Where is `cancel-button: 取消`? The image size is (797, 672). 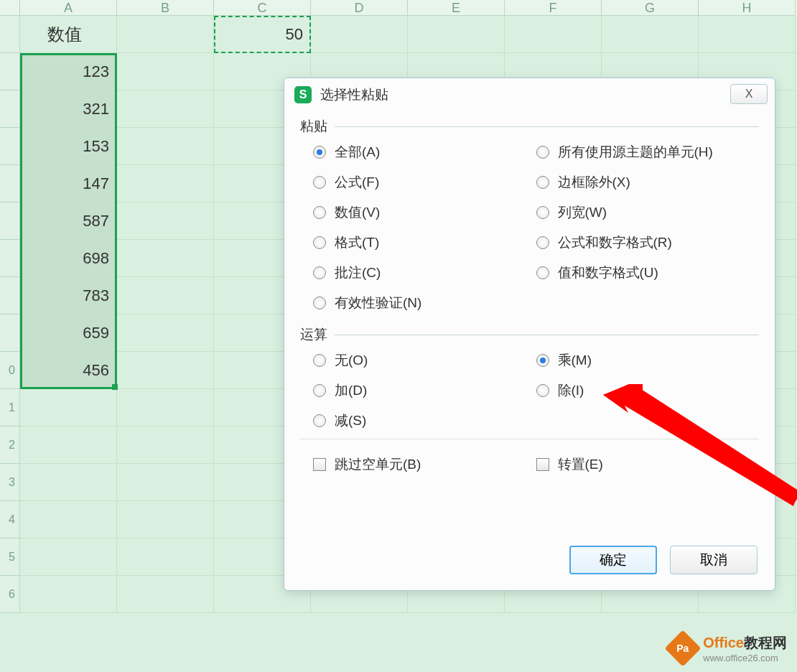
cancel-button: 取消 is located at coordinates (714, 560).